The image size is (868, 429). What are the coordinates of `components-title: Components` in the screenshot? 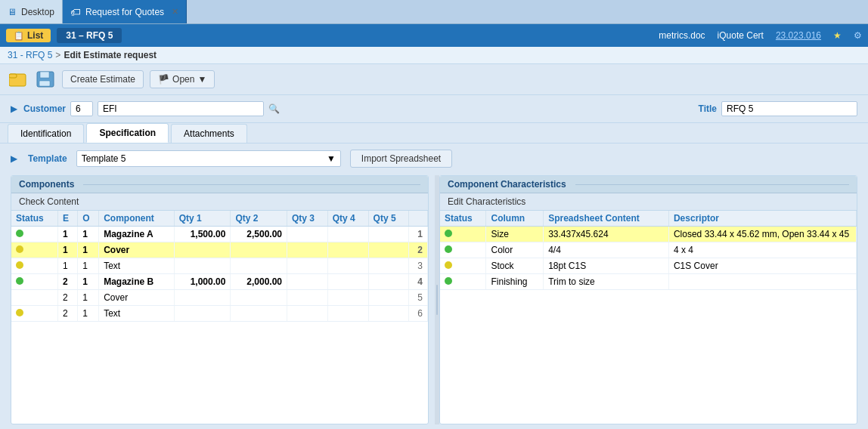 It's located at (47, 184).